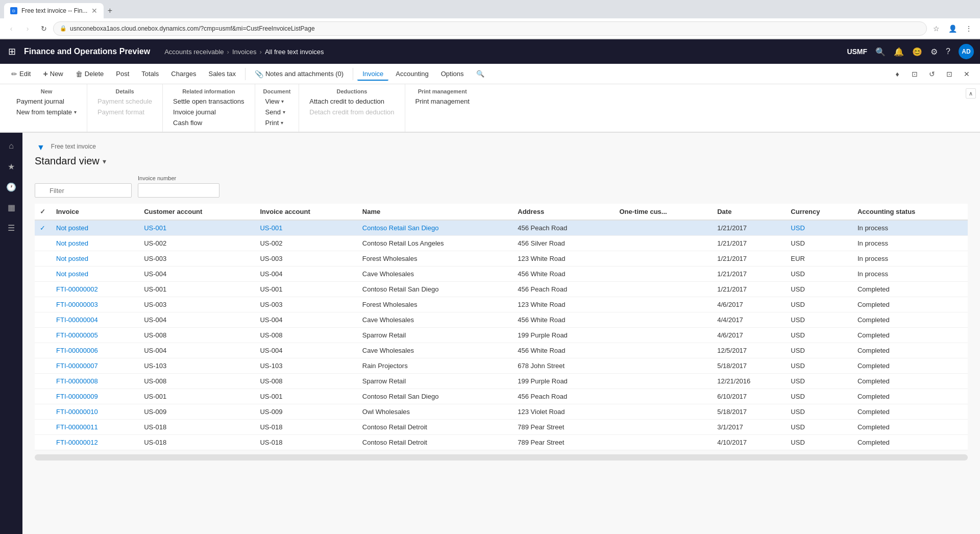 The width and height of the screenshot is (980, 534). I want to click on table-row: FTI-00000002US-001US-001Contoso Retail S…, so click(501, 289).